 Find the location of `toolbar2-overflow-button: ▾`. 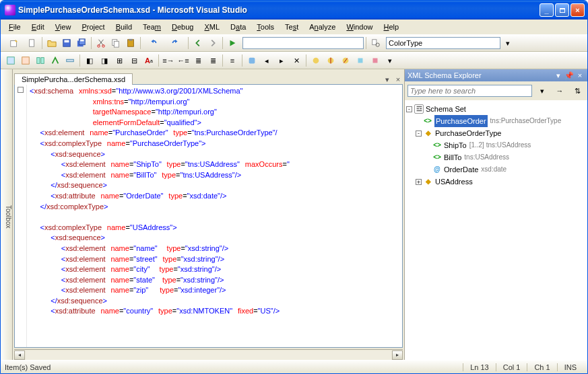

toolbar2-overflow-button: ▾ is located at coordinates (390, 61).